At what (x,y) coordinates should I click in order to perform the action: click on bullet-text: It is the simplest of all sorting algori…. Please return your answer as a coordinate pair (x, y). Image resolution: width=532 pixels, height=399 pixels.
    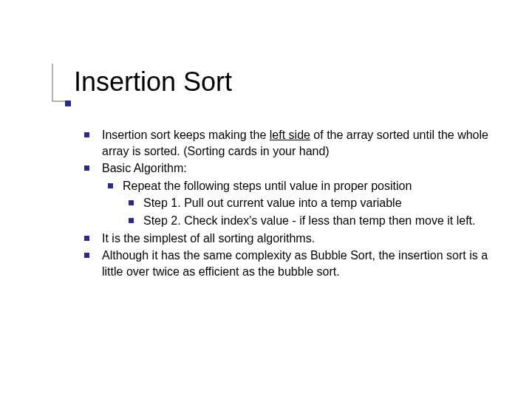
    Looking at the image, I should click on (208, 238).